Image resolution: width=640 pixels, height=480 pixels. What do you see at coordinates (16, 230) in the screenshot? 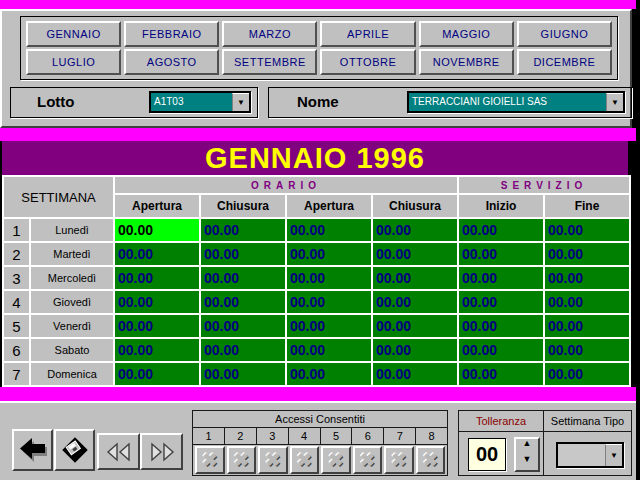
I see `row-number: 1` at bounding box center [16, 230].